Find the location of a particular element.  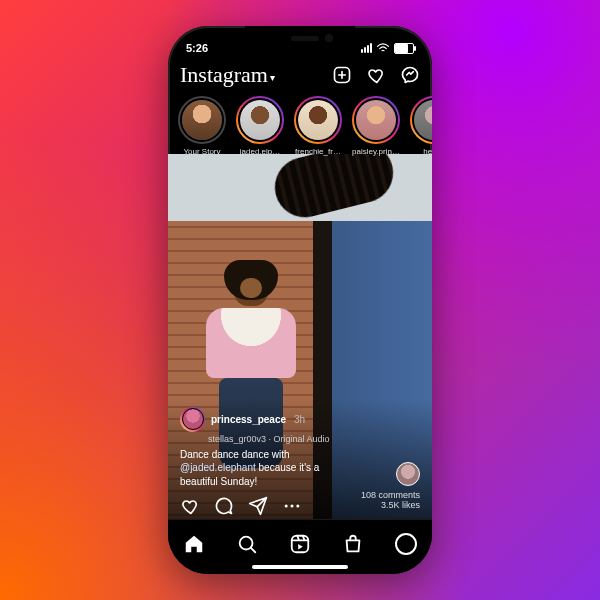

comments-count: 108 comments is located at coordinates (390, 495).